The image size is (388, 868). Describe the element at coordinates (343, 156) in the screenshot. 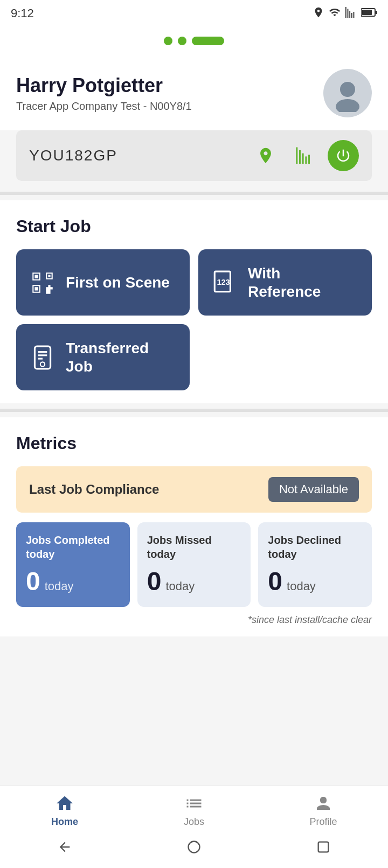

I see `power-button` at that location.